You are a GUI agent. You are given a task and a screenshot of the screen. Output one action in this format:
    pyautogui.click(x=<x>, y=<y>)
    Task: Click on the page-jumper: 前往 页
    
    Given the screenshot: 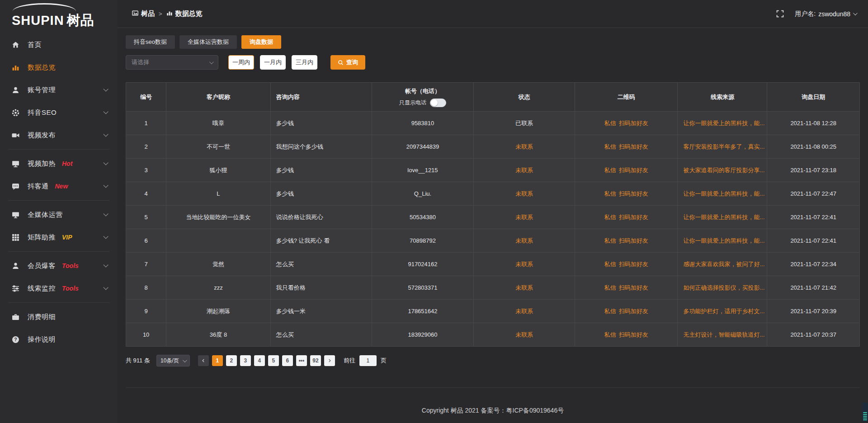 What is the action you would take?
    pyautogui.click(x=365, y=361)
    